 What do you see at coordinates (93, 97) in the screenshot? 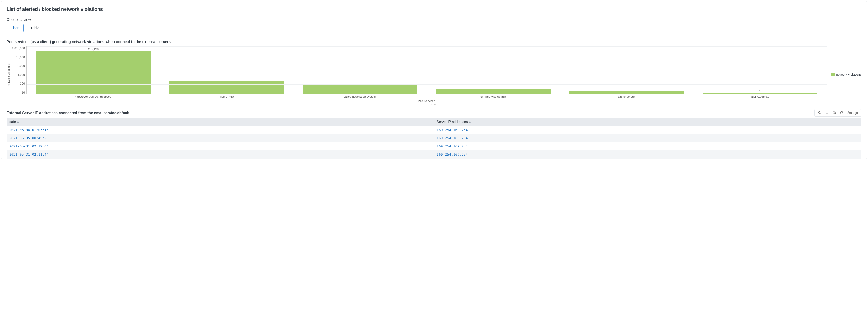
I see `x-tick-label: httpserver-pod-00.httpspace` at bounding box center [93, 97].